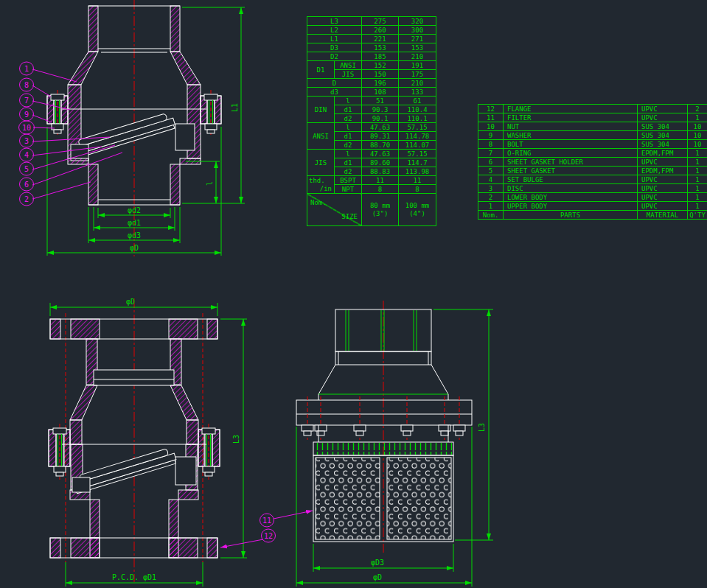 The width and height of the screenshot is (707, 588). I want to click on dim-value-100: 153, so click(417, 48).